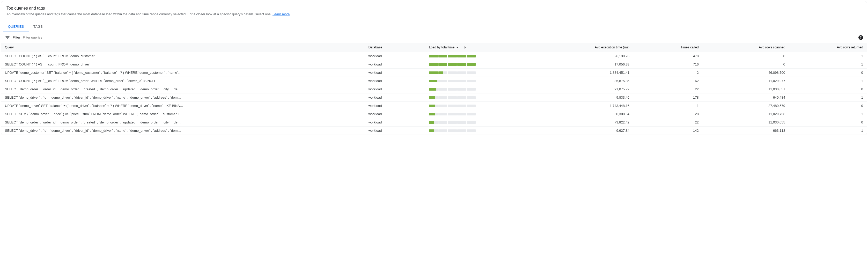 The height and width of the screenshot is (264, 868). What do you see at coordinates (745, 81) in the screenshot?
I see `cell-scanned: 11,029,977` at bounding box center [745, 81].